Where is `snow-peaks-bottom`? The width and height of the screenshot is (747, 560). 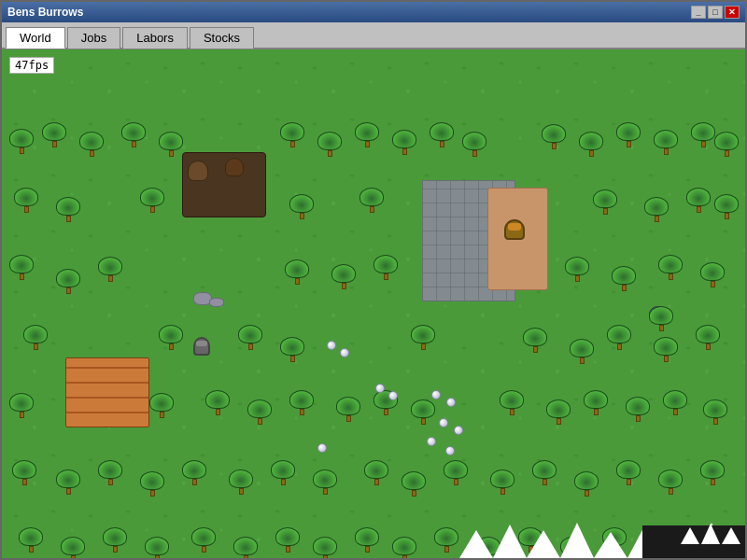 snow-peaks-bottom is located at coordinates (711, 534).